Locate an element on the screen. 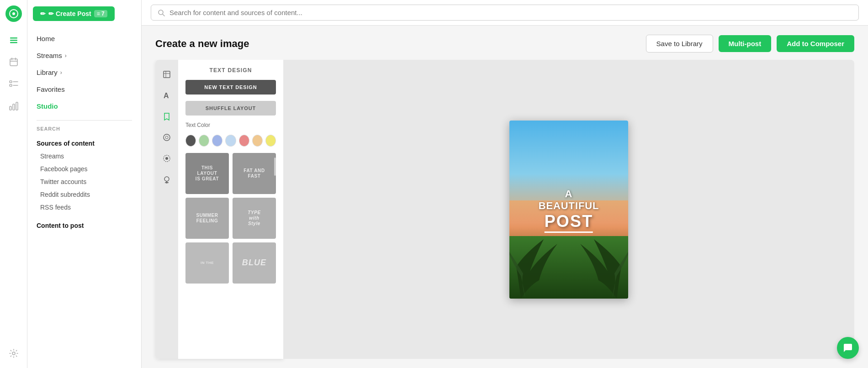 The height and width of the screenshot is (368, 868). sidebar-item-library-label: Library is located at coordinates (47, 72).